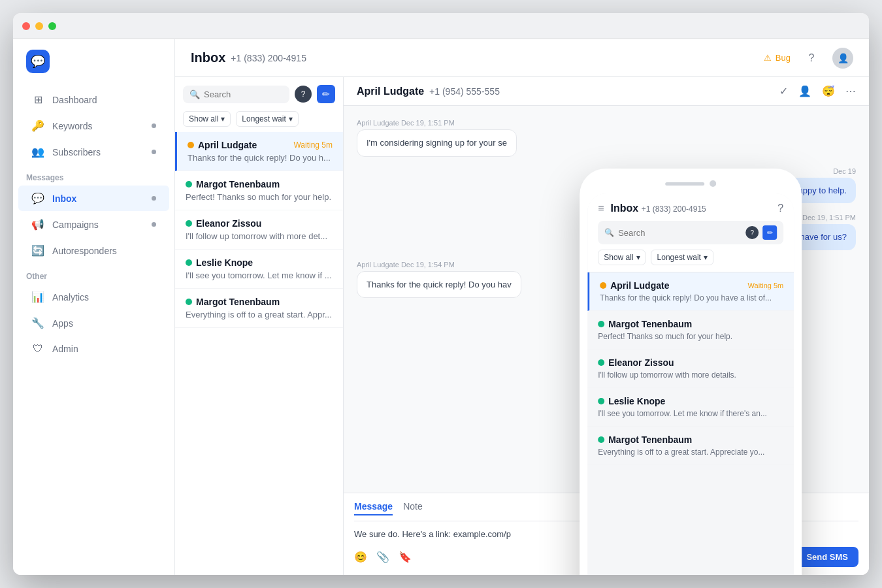 Image resolution: width=882 pixels, height=588 pixels. What do you see at coordinates (259, 152) in the screenshot?
I see `conversation-item: April Ludgate Waiting 5m Thanks for the …` at bounding box center [259, 152].